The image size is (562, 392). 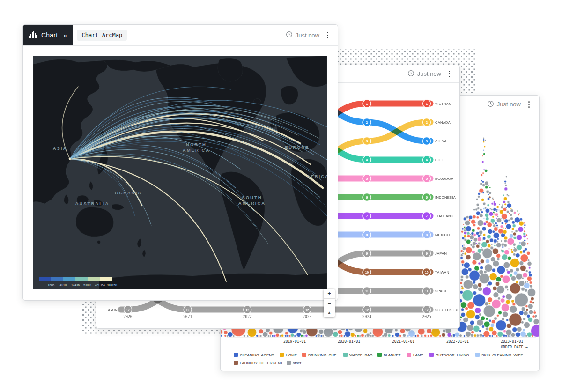 I want to click on svg-text: ASIA, so click(x=60, y=148).